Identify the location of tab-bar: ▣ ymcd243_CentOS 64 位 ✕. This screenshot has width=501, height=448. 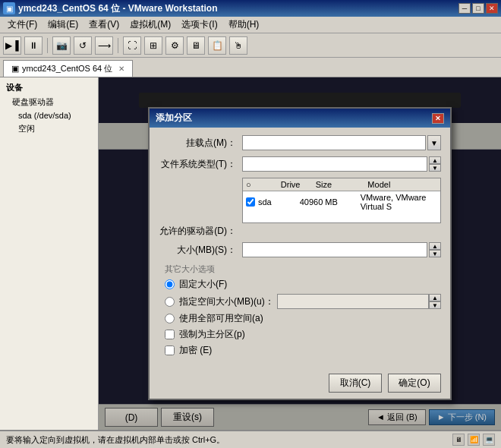
(250, 68).